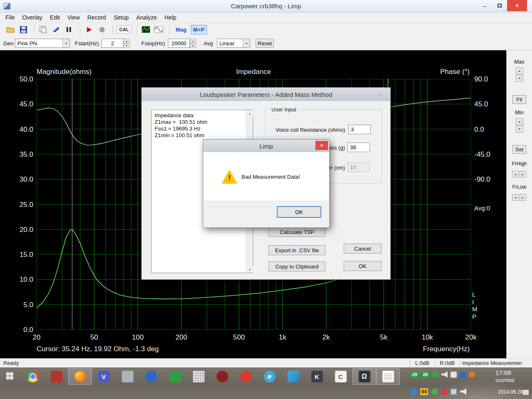  Describe the element at coordinates (124, 30) in the screenshot. I see `calibrate-button: CAL` at that location.